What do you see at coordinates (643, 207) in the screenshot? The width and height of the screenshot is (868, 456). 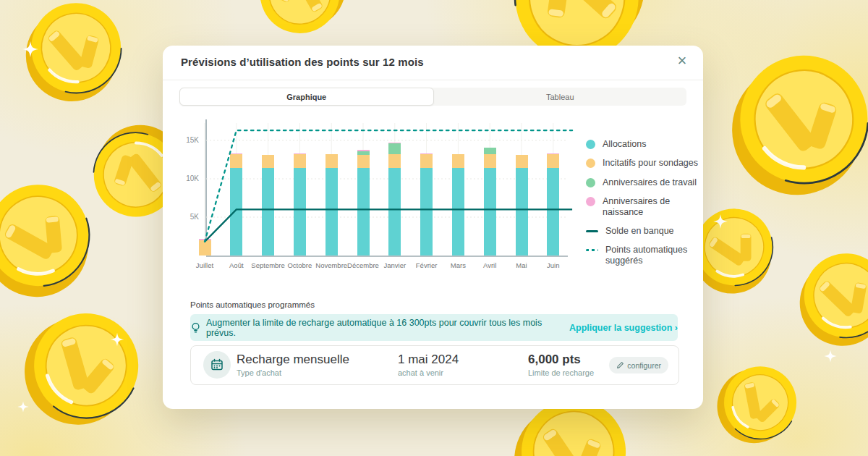 I see `legend-item: Anniversaires de naissance` at bounding box center [643, 207].